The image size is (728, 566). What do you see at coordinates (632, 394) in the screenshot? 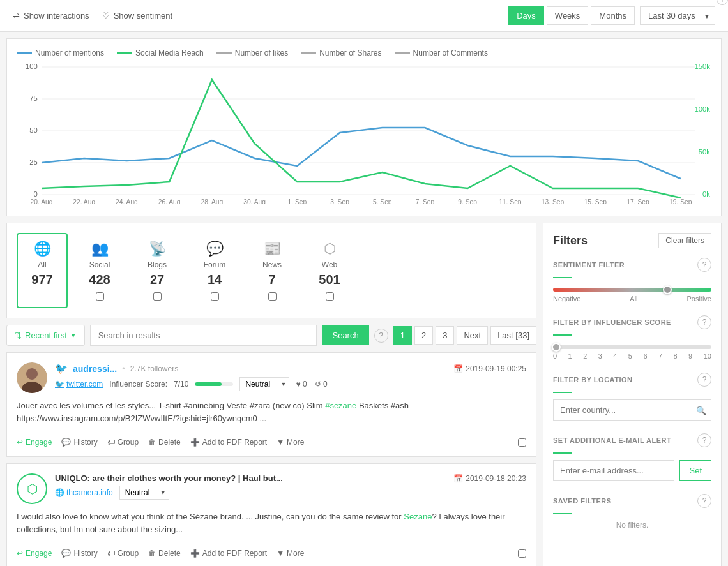
I see `right-panel: Filters Clear filters SENTIMENT FILTER ?…` at bounding box center [632, 394].